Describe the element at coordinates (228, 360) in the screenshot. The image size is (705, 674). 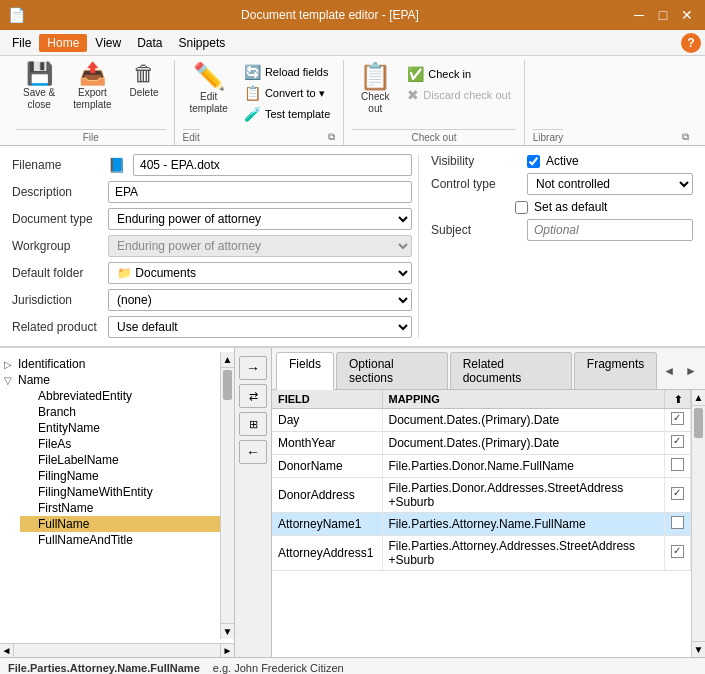
I see `scroll-up-btn: ▲` at that location.